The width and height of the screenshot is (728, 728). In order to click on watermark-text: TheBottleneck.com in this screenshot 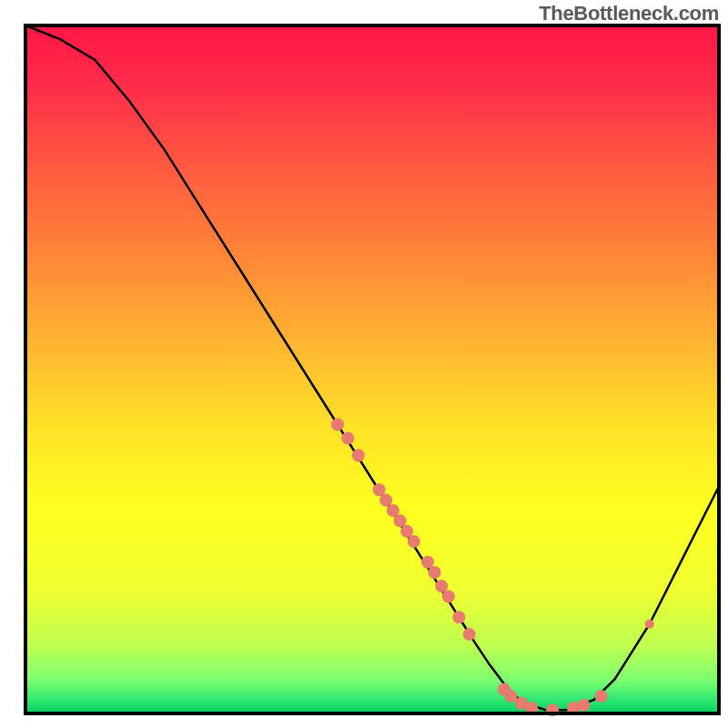, I will do `click(629, 14)`.